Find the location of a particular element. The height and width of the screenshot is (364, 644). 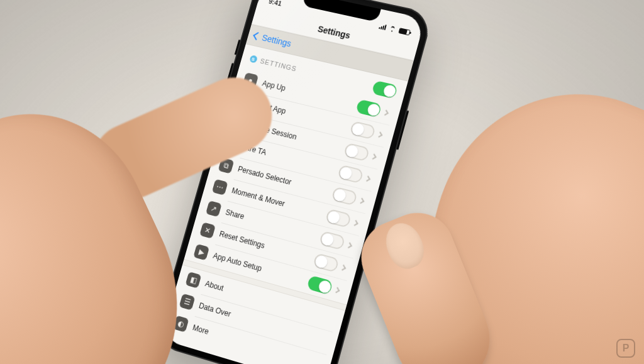

chevron-left-icon is located at coordinates (257, 36).